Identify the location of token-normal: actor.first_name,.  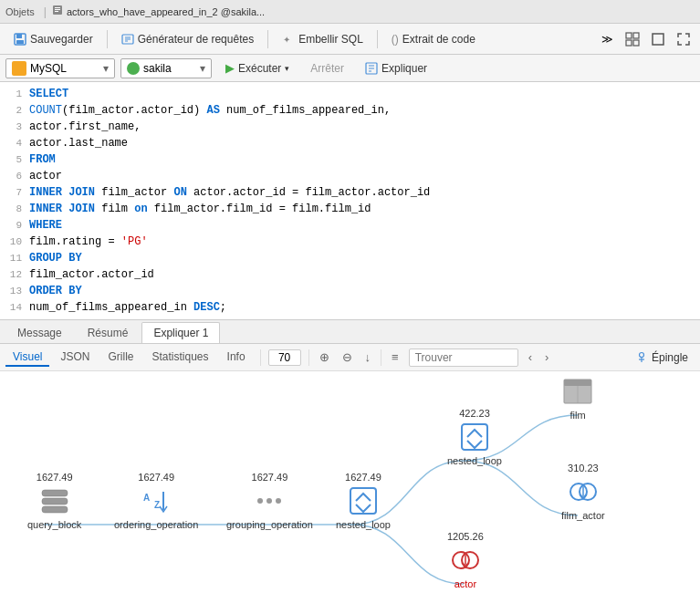
(85, 127).